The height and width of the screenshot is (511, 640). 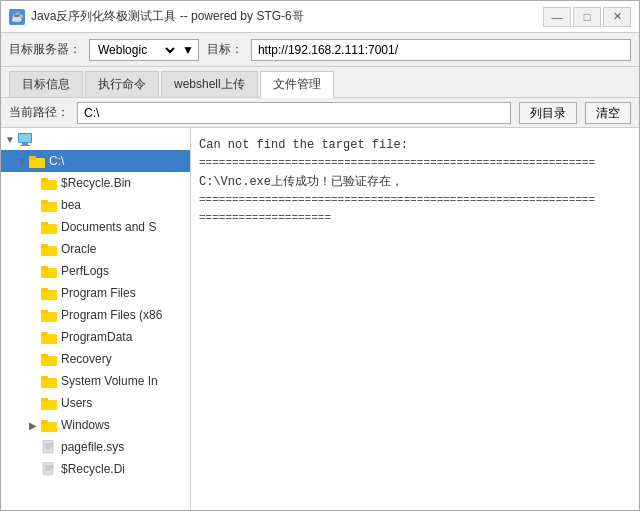 What do you see at coordinates (96, 183) in the screenshot?
I see `tree-label-recycle: $Recycle.Bin` at bounding box center [96, 183].